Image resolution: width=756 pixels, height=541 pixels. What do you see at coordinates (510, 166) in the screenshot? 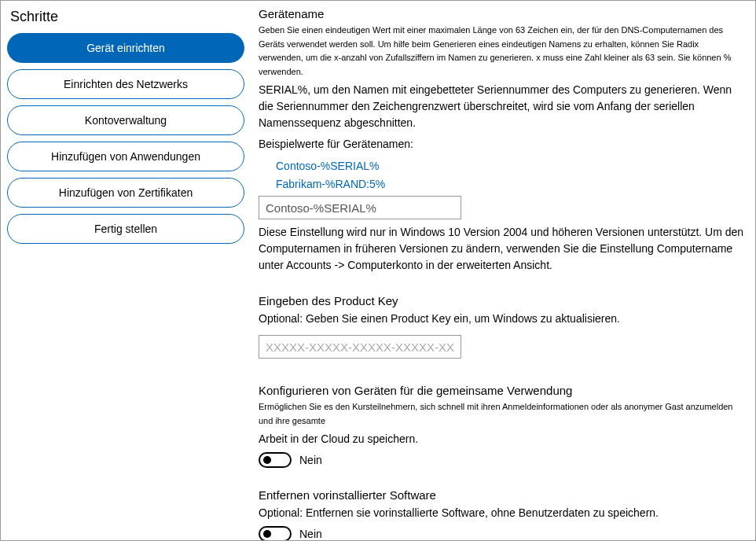
I see `device-name-example-1: Contoso-%SERIAL%` at bounding box center [510, 166].